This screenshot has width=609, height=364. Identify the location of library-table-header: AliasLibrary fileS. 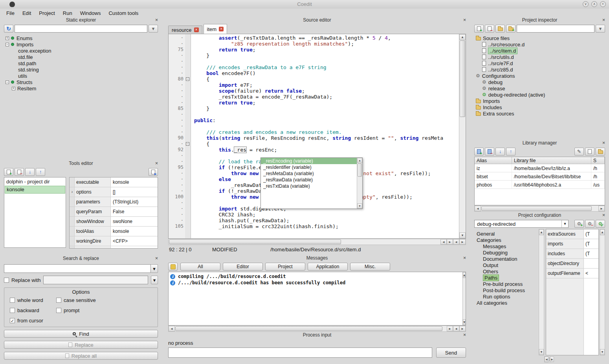
(540, 161).